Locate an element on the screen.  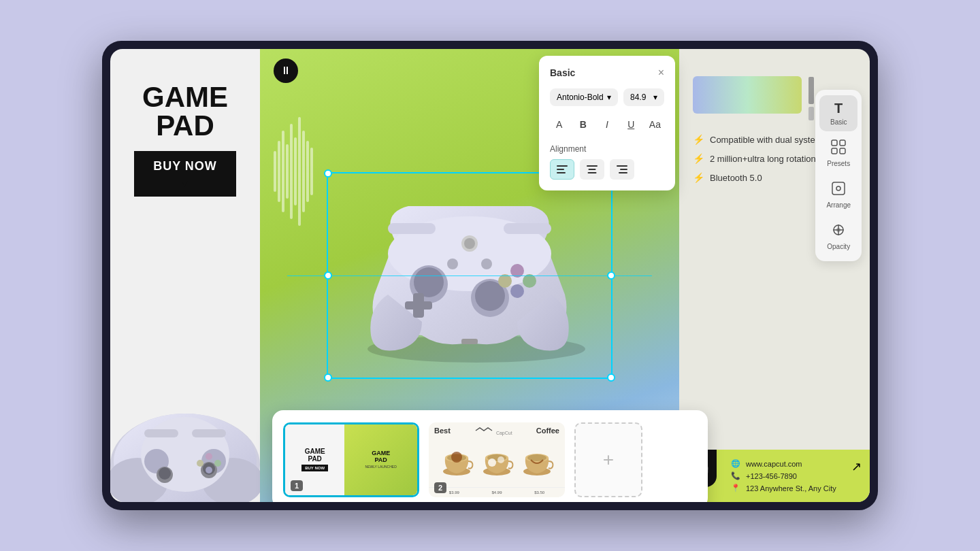
contact-address: 📍 123 Anywhere St., Any City is located at coordinates (784, 488).